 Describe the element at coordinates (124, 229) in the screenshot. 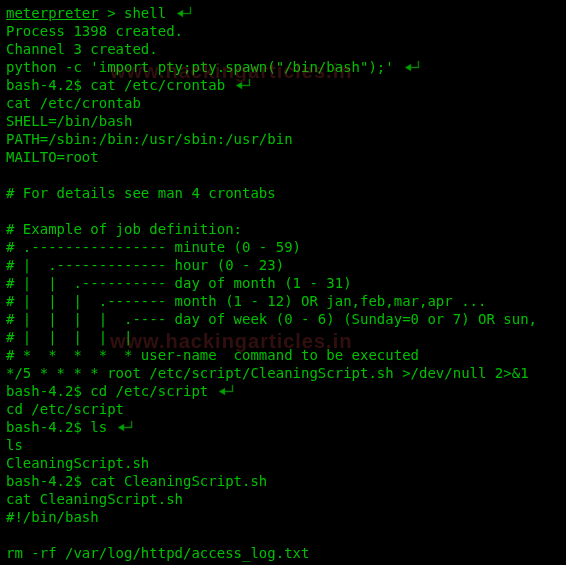

I see `text-segment: # Example of job definition:` at that location.